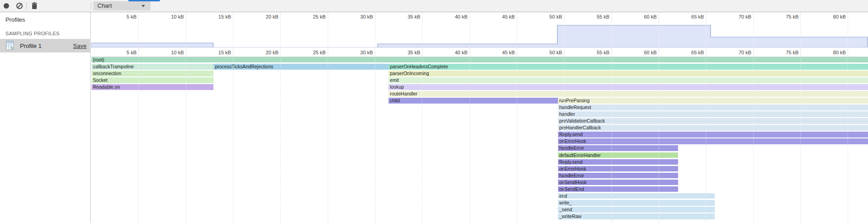  I want to click on flame-frame: routeHandler, so click(628, 94).